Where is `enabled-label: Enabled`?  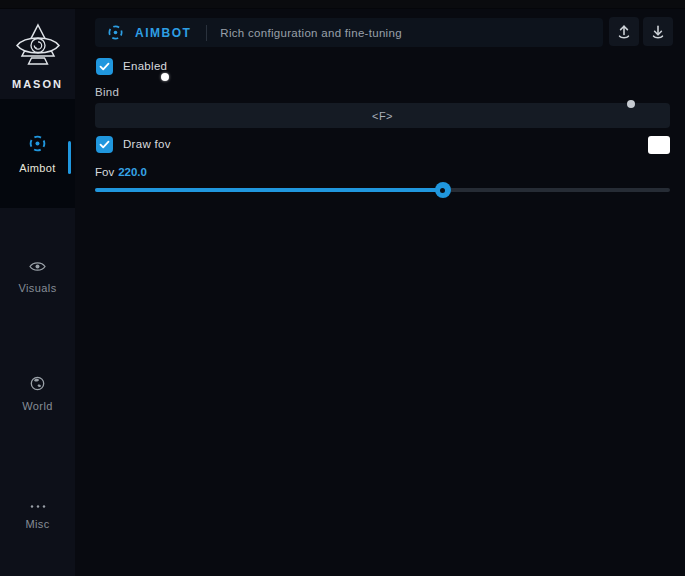 enabled-label: Enabled is located at coordinates (145, 66).